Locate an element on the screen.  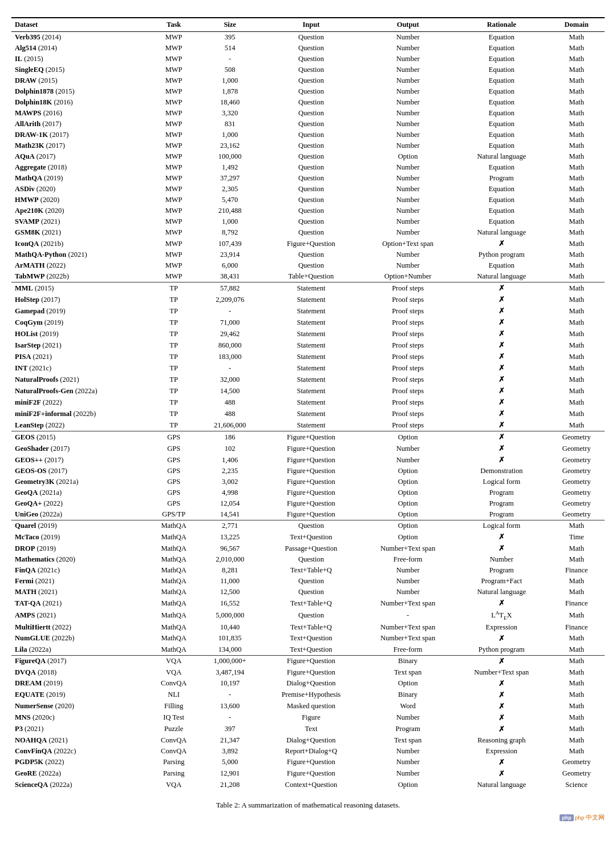
cell-size: 100,000 is located at coordinates (229, 156).